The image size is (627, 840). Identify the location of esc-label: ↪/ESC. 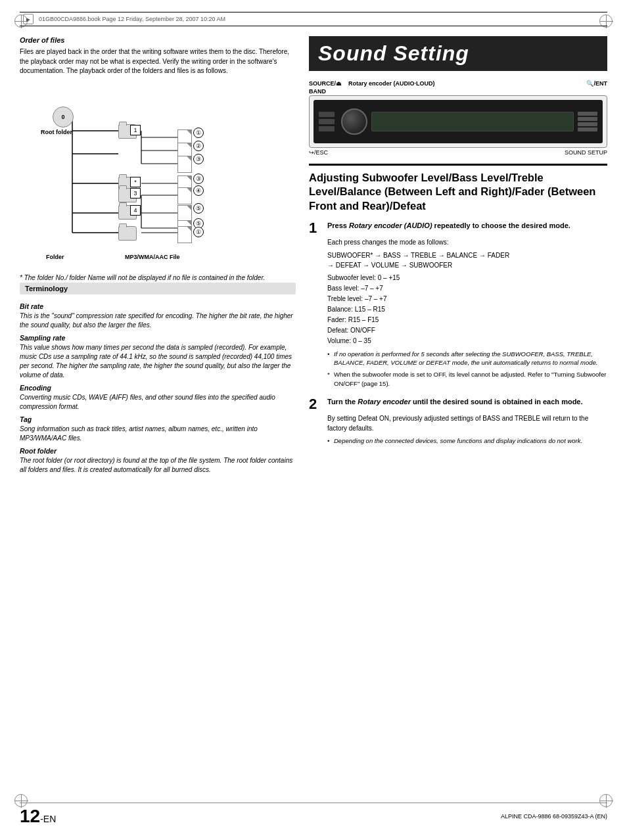
(318, 152).